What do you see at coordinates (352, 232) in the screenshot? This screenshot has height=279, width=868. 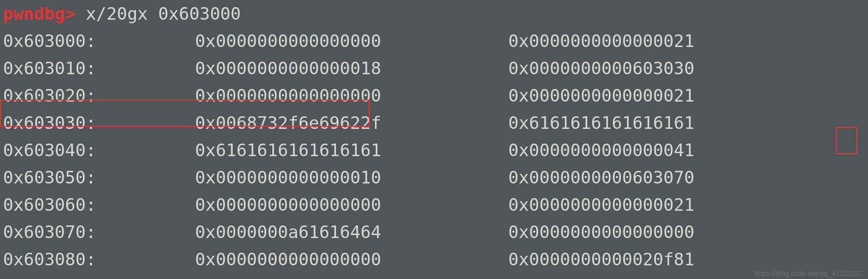 I see `mem-value-1: 0x0000000a61616464` at bounding box center [352, 232].